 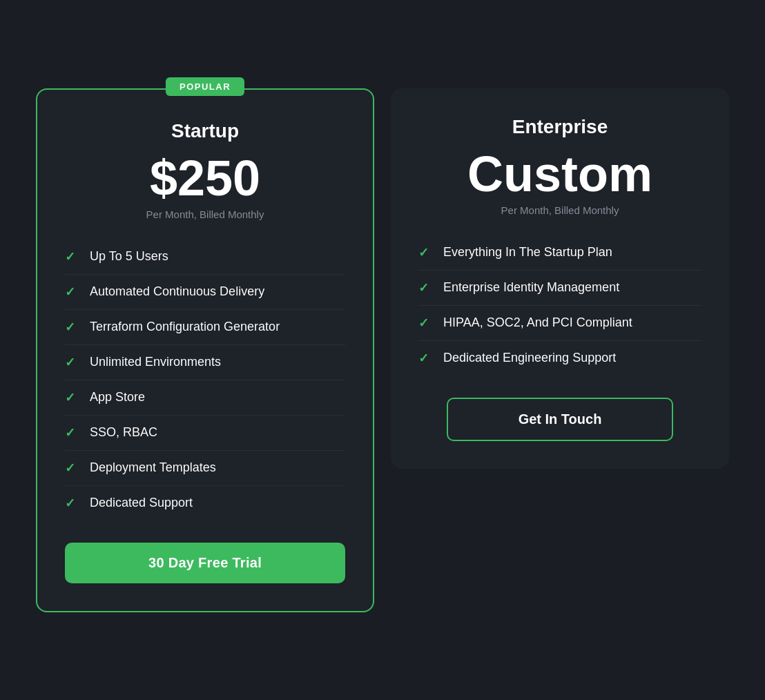 What do you see at coordinates (185, 327) in the screenshot?
I see `feature-text: Terraform Configuration Generator` at bounding box center [185, 327].